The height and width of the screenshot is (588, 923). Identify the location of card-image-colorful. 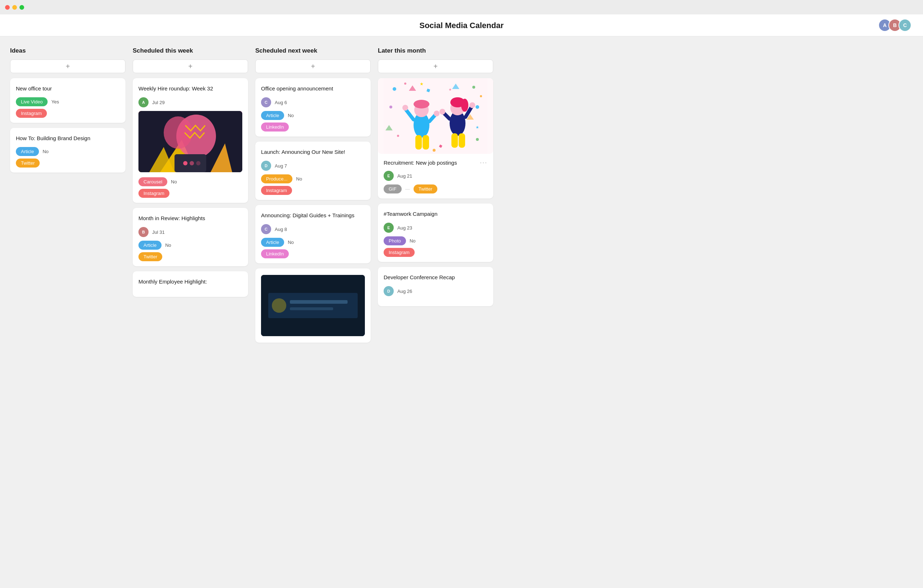
(190, 142).